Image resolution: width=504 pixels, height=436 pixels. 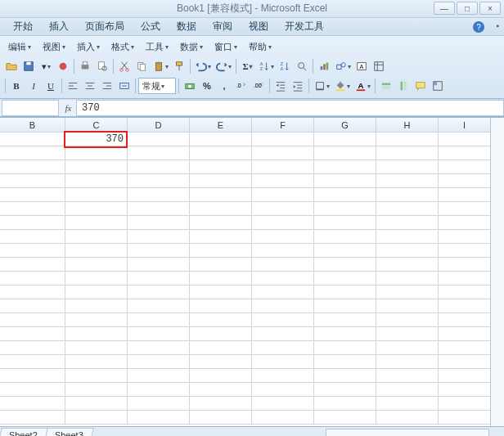 I want to click on maximize-button: □, so click(x=467, y=8).